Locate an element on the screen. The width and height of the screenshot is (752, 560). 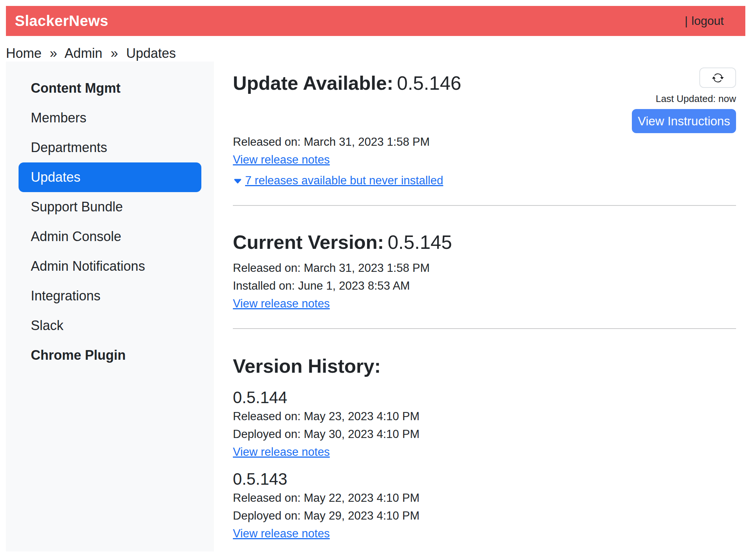
history-version-number: 0.5.144 is located at coordinates (484, 398).